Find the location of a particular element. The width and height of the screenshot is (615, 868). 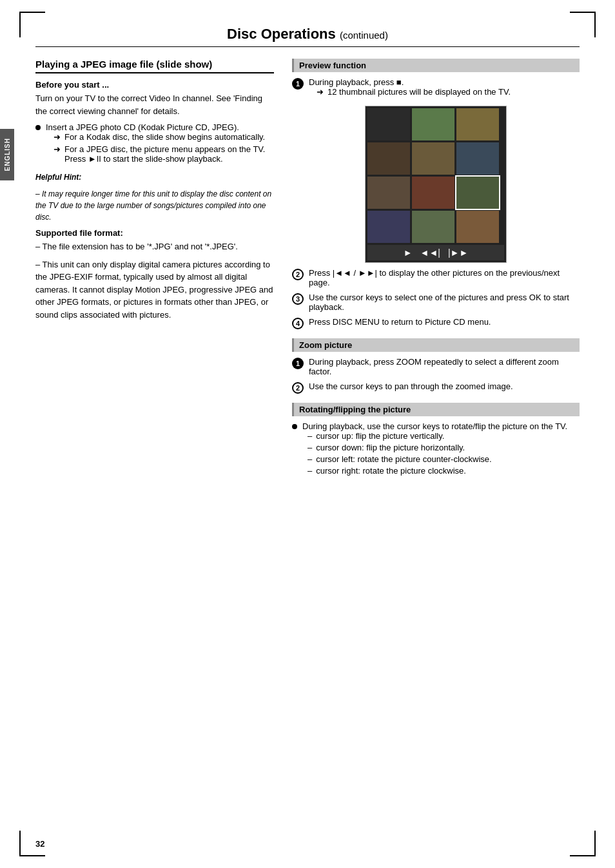

thumbnail-grid: ► ◄◄| |►► is located at coordinates (436, 184).